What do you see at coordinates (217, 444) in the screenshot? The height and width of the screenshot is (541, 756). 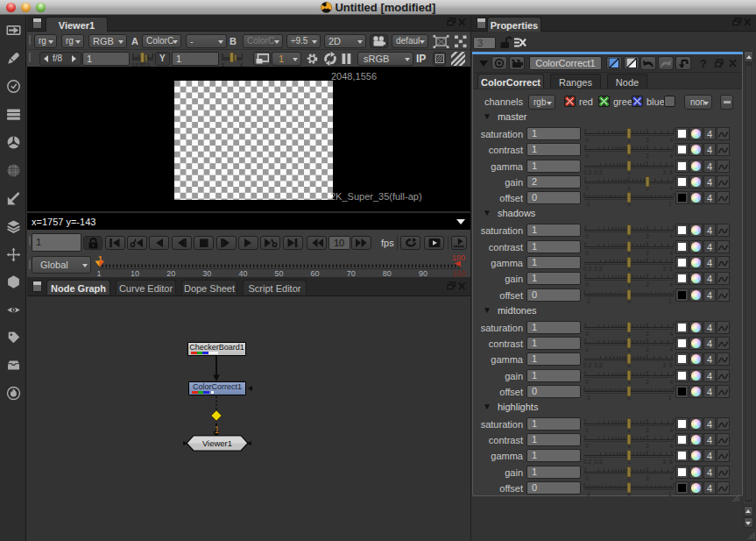 I see `svg-text: Viewer1` at bounding box center [217, 444].